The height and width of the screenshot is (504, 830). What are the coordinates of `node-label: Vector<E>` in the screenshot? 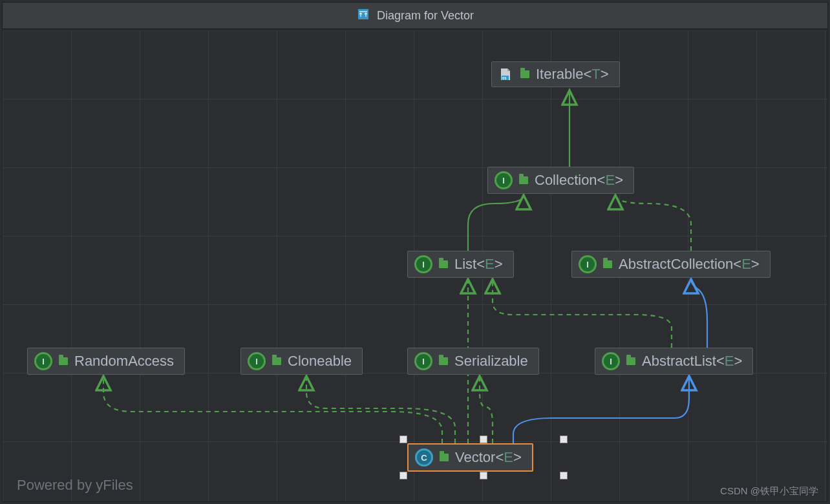 It's located at (489, 457).